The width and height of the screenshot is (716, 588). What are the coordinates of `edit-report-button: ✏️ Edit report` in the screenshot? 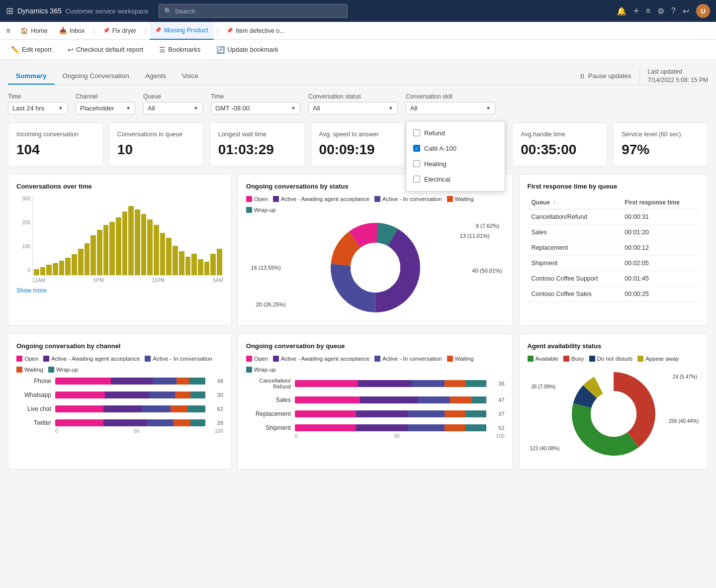 It's located at (31, 50).